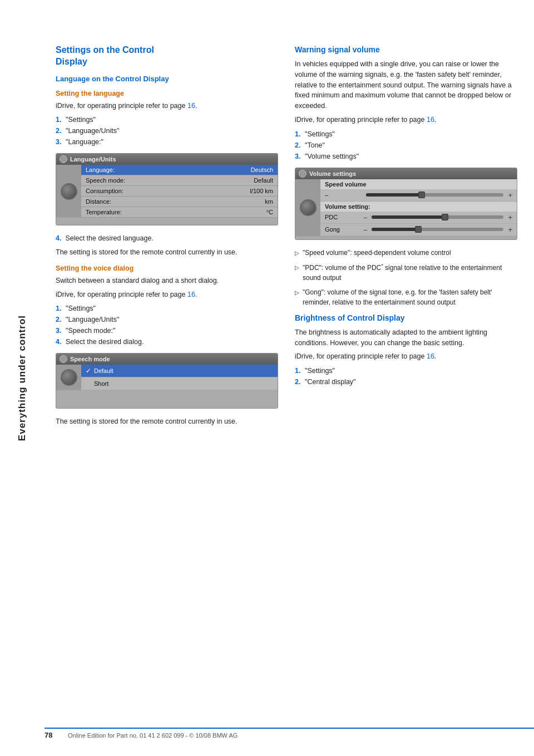 The width and height of the screenshot is (534, 756). Describe the element at coordinates (167, 381) in the screenshot. I see `speech-screenshot: Speech mode ✓ Default ✓ Short` at that location.